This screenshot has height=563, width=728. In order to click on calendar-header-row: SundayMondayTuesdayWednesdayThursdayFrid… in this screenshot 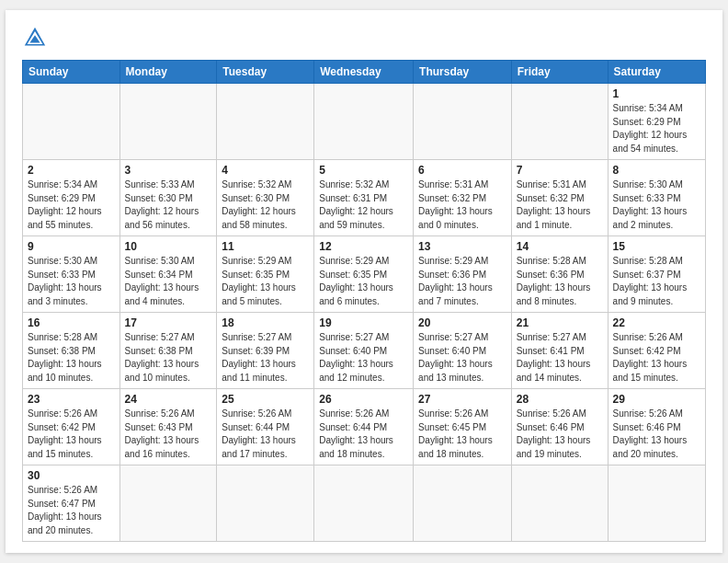, I will do `click(364, 72)`.